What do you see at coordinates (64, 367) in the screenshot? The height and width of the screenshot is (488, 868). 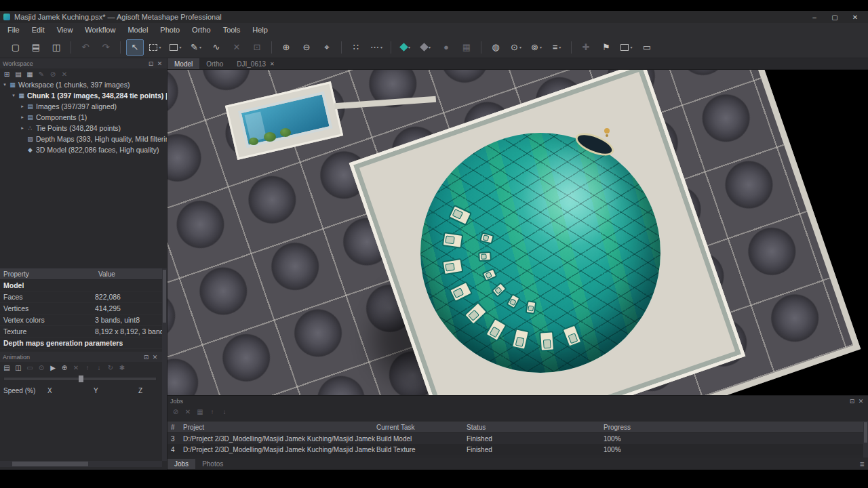 I see `record-keyframe-icon: ⊕` at bounding box center [64, 367].